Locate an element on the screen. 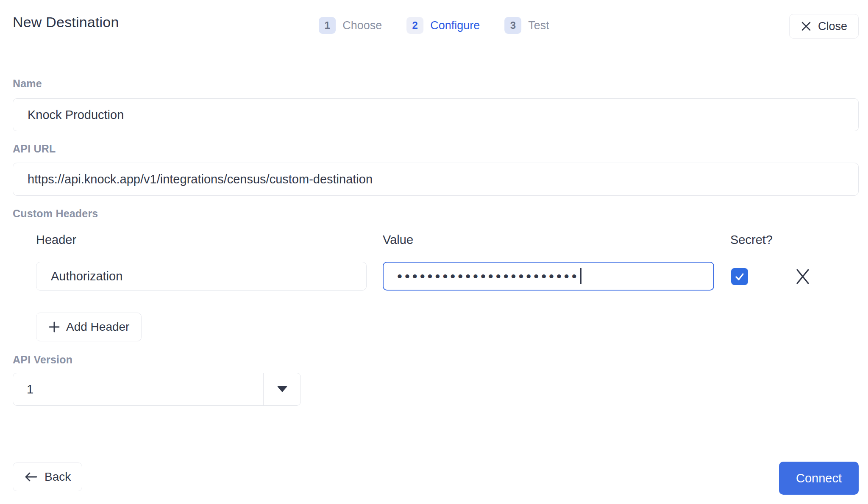 The width and height of the screenshot is (868, 504). column-label-value: Value is located at coordinates (398, 240).